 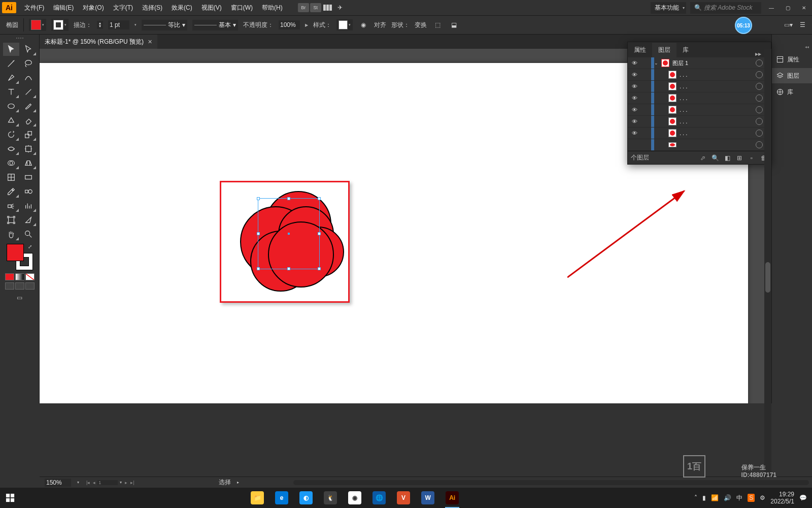 I want to click on style-dropdown: ▾, so click(x=345, y=25).